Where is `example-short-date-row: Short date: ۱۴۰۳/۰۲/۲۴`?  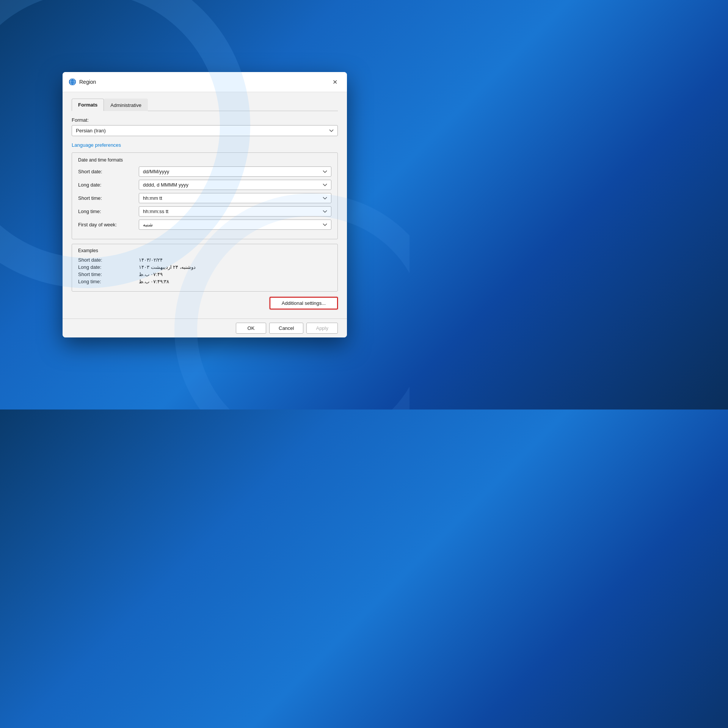 example-short-date-row: Short date: ۱۴۰۳/۰۲/۲۴ is located at coordinates (205, 260).